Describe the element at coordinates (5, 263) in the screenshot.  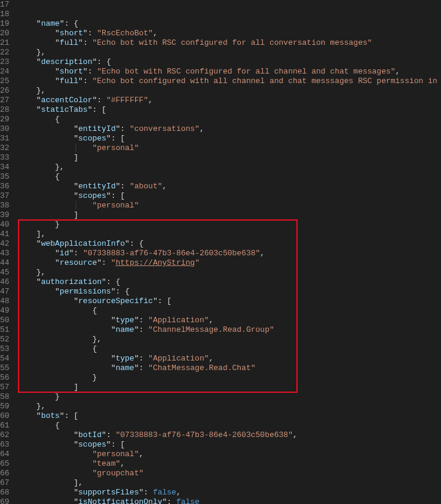
I see `line-number: 44` at that location.